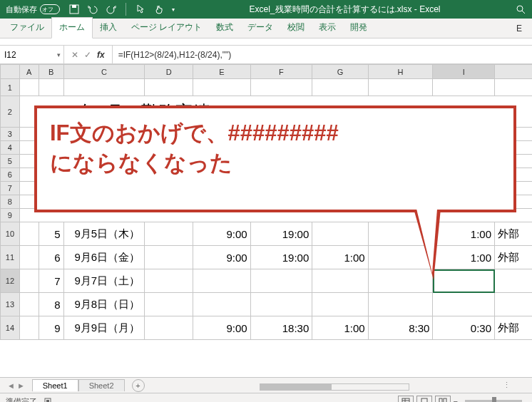 Image resolution: width=532 pixels, height=402 pixels. I want to click on sheet-prev-icon: ◄, so click(11, 386).